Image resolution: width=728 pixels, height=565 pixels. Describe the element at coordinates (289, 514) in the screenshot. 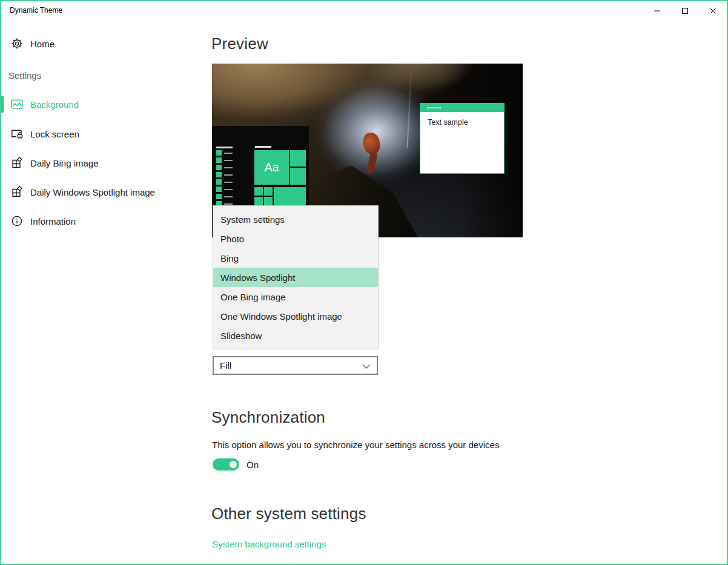

I see `other-settings-heading: Other system settings` at that location.